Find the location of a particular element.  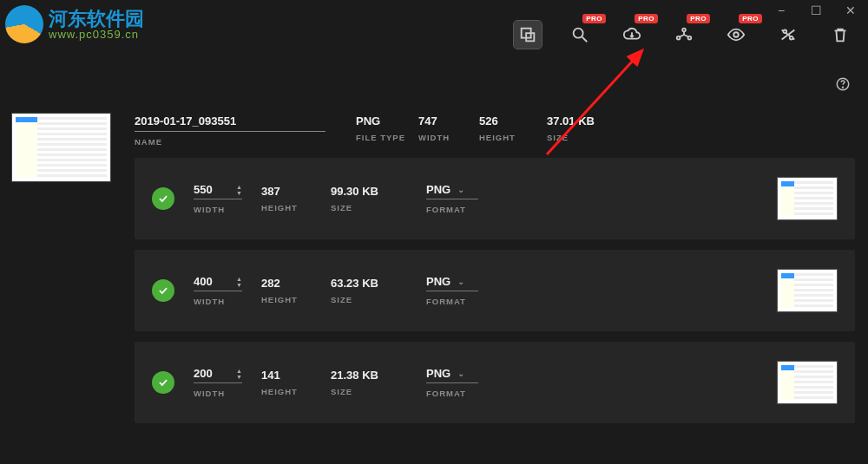

width-stepper: 400▲▼ is located at coordinates (218, 283).